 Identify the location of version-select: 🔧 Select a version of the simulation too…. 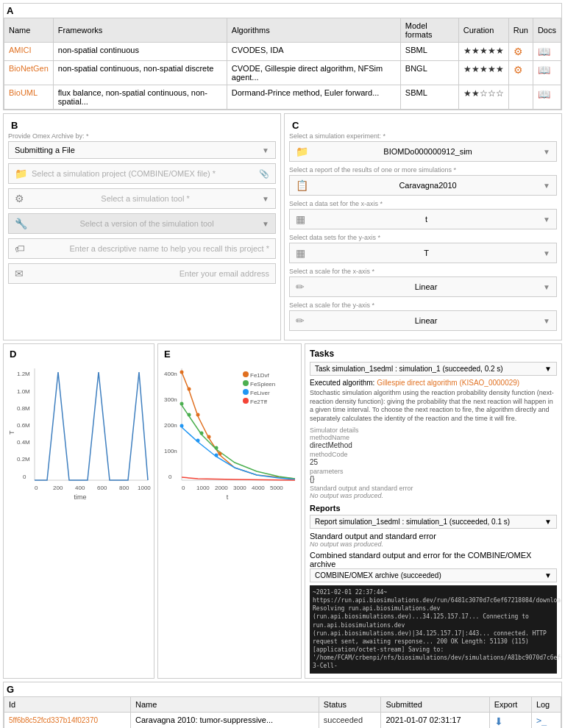
(142, 224).